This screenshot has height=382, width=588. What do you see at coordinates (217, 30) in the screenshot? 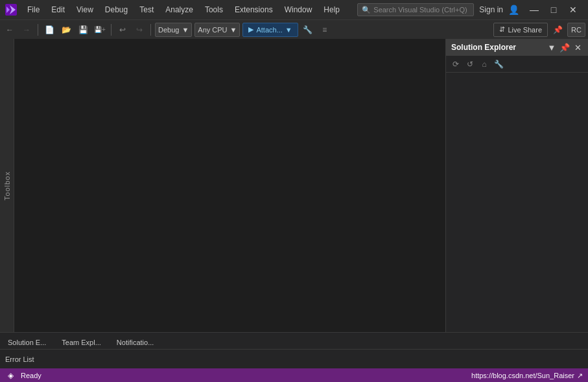
I see `cpu-config-dropdown: Any CPU ▼` at bounding box center [217, 30].